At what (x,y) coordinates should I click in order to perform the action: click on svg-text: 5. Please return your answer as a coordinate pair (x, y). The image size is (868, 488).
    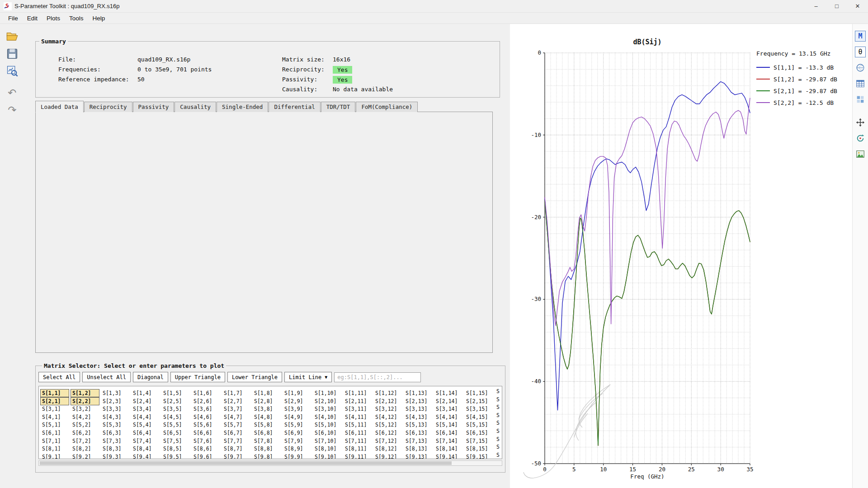
    Looking at the image, I should click on (574, 469).